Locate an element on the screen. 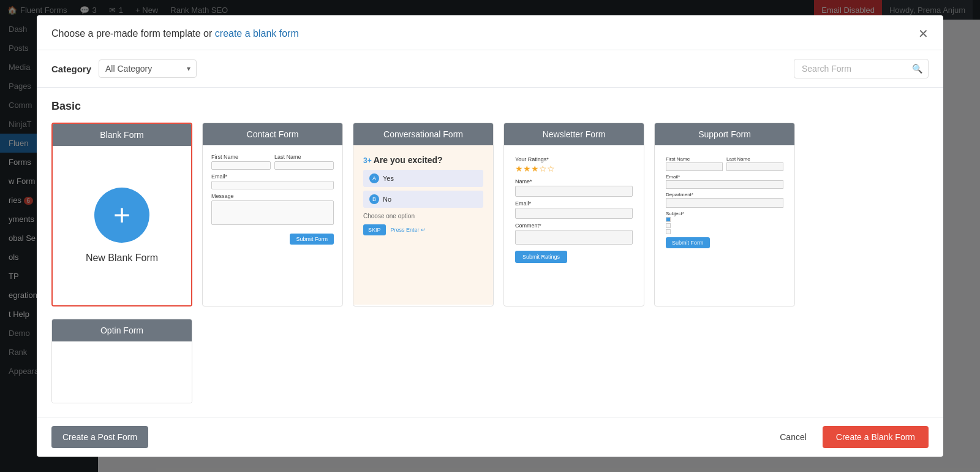 The image size is (980, 472). support-form-header: Support Form is located at coordinates (725, 134).